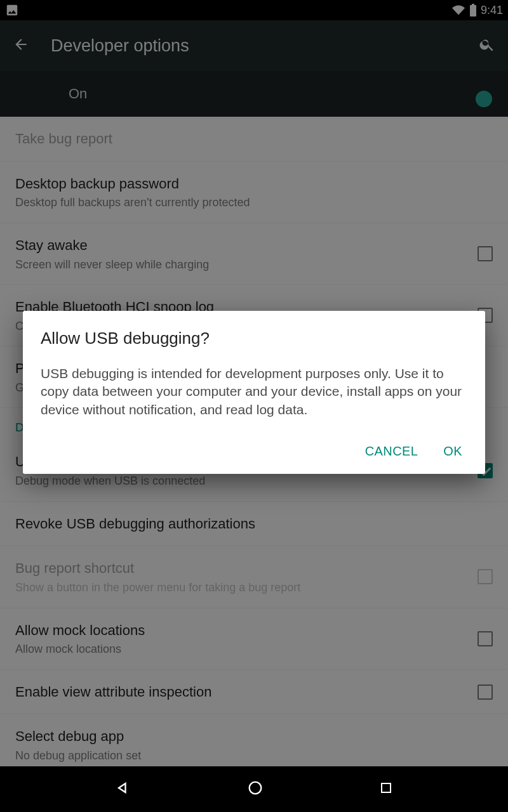  What do you see at coordinates (254, 392) in the screenshot?
I see `dialog-body: USB debugging is intended for developmen…` at bounding box center [254, 392].